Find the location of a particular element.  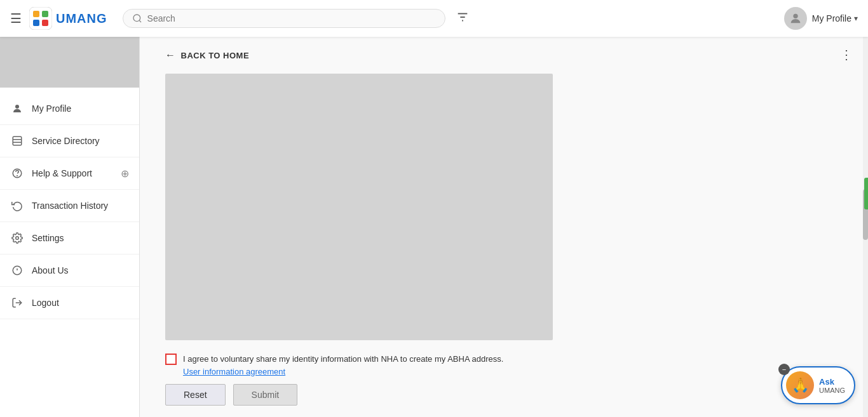

sidebar-item-label: Logout is located at coordinates (80, 303).